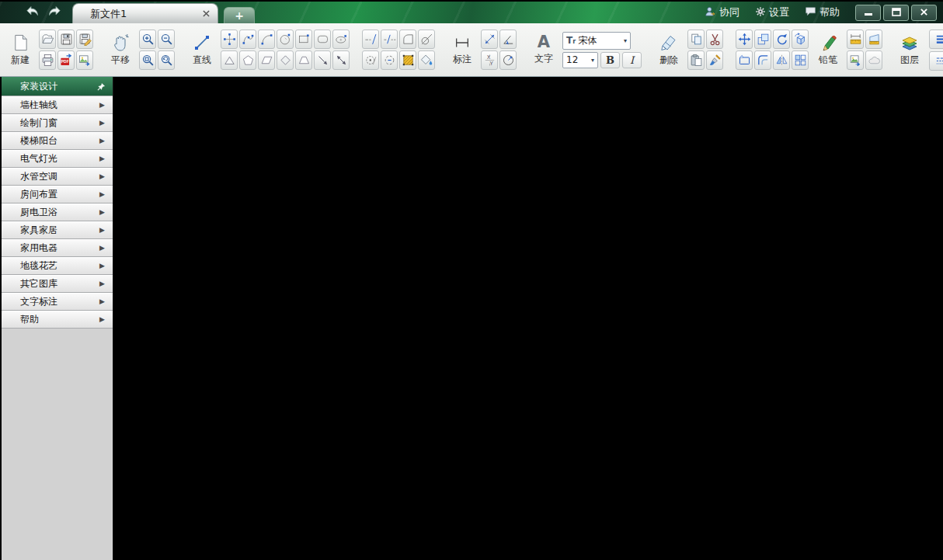 This screenshot has width=943, height=560. What do you see at coordinates (57, 284) in the screenshot?
I see `sidebar-item-其它图库: 其它图库▶` at bounding box center [57, 284].